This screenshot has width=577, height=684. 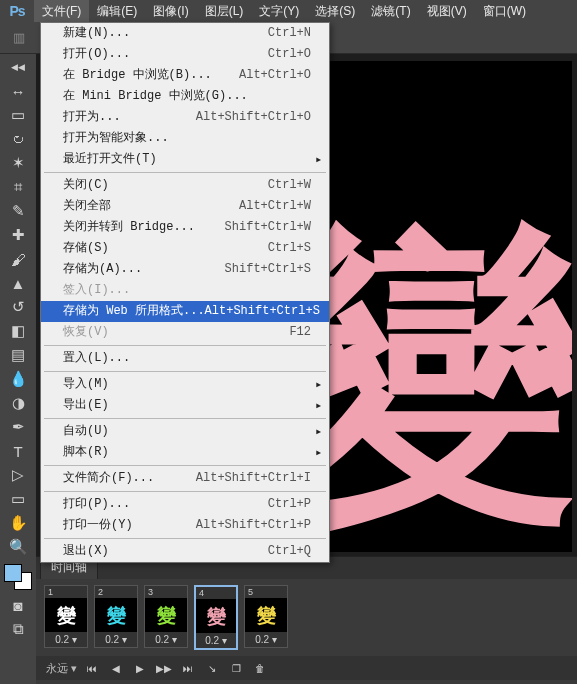 I want to click on menu-layer: 图层(L), so click(x=224, y=11).